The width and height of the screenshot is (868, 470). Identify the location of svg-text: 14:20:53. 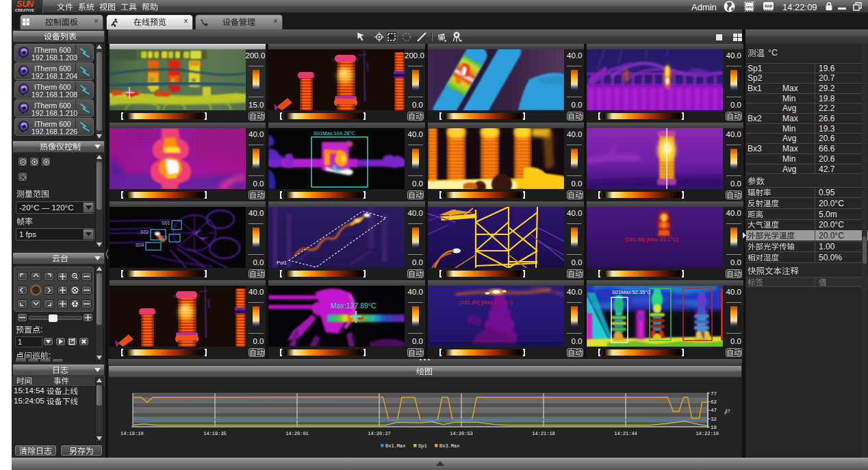
(461, 434).